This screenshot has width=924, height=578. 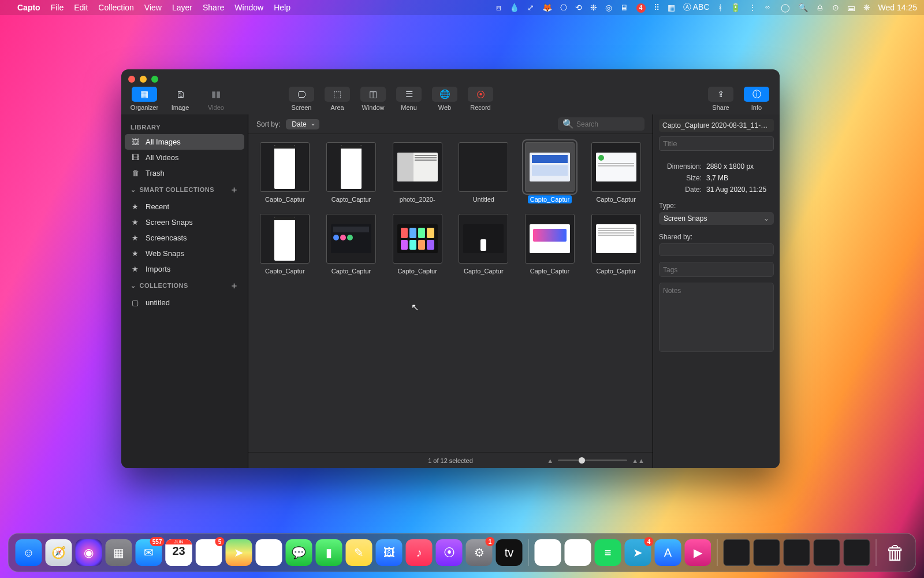 I want to click on sidebar-smart-imports: ★Imports, so click(x=185, y=269).